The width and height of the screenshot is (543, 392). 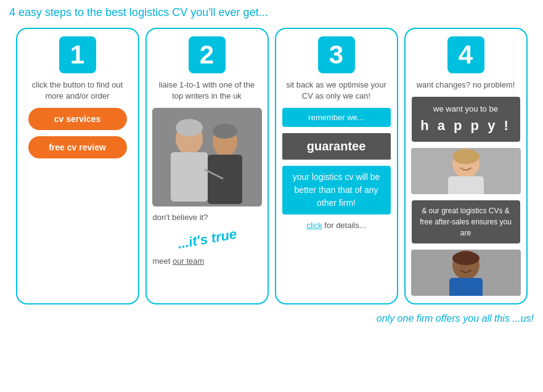 What do you see at coordinates (466, 55) in the screenshot?
I see `step-4-number: 4` at bounding box center [466, 55].